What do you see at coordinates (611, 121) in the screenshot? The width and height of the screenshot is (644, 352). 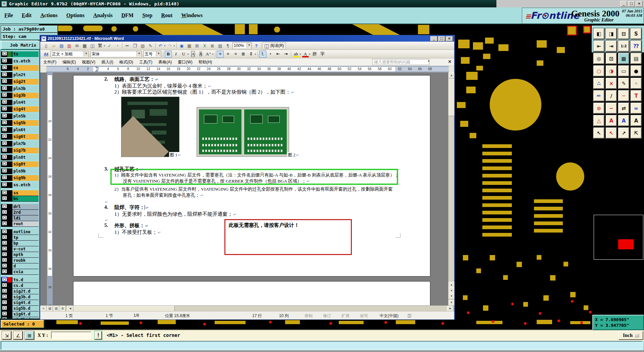 I see `text-red-button: A` at bounding box center [611, 121].